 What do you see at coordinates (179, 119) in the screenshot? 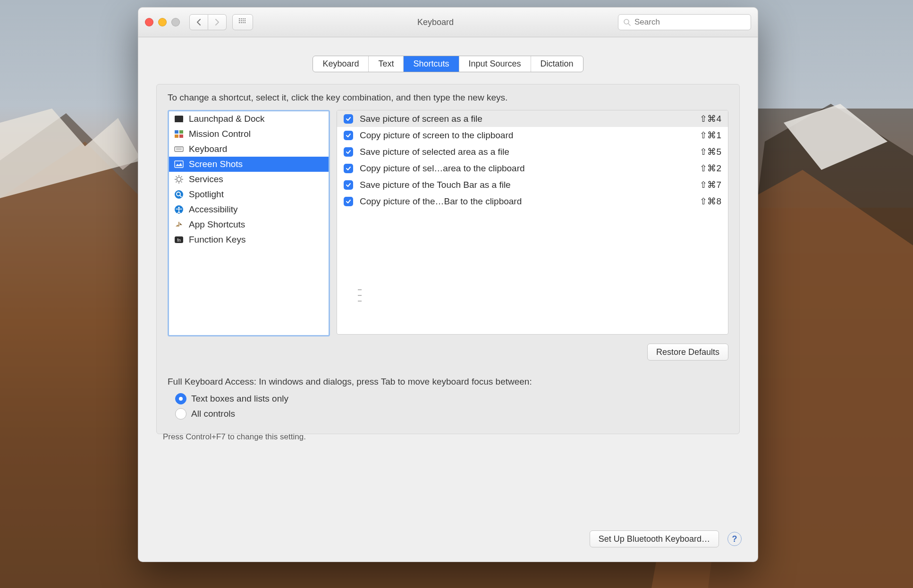
I see `launchpad-icon` at bounding box center [179, 119].